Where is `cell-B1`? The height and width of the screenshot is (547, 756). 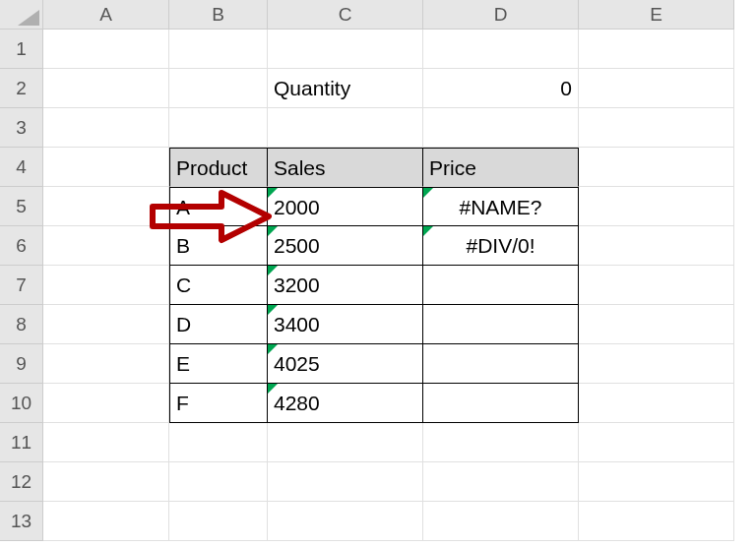
cell-B1 is located at coordinates (219, 49).